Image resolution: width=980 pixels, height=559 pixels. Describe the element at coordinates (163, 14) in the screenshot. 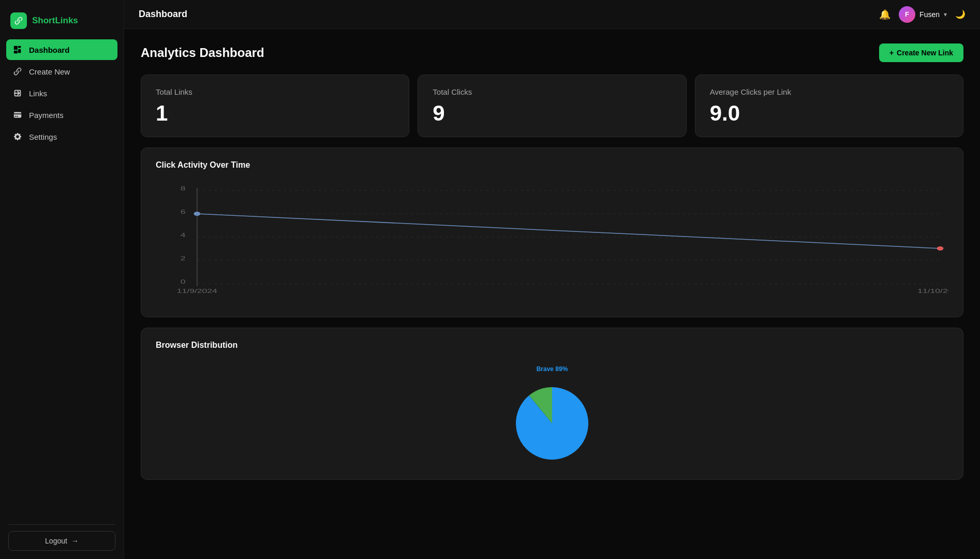

I see `header-title: Dashboard` at that location.